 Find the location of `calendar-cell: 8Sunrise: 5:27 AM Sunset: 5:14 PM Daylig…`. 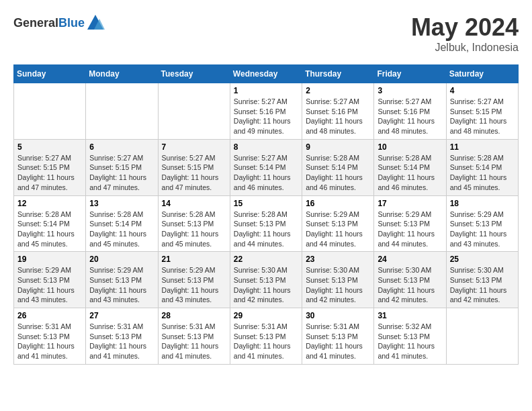

calendar-cell: 8Sunrise: 5:27 AM Sunset: 5:14 PM Daylig… is located at coordinates (266, 167).